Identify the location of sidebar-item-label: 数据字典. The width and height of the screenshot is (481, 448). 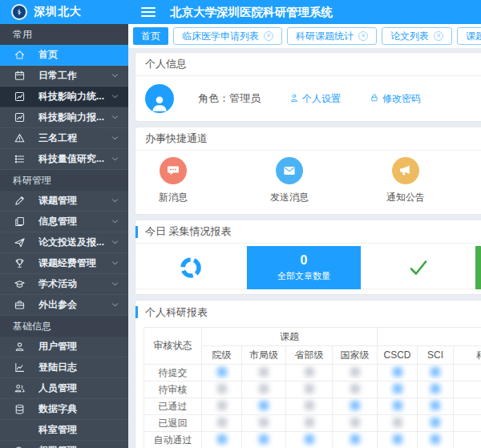
(79, 409).